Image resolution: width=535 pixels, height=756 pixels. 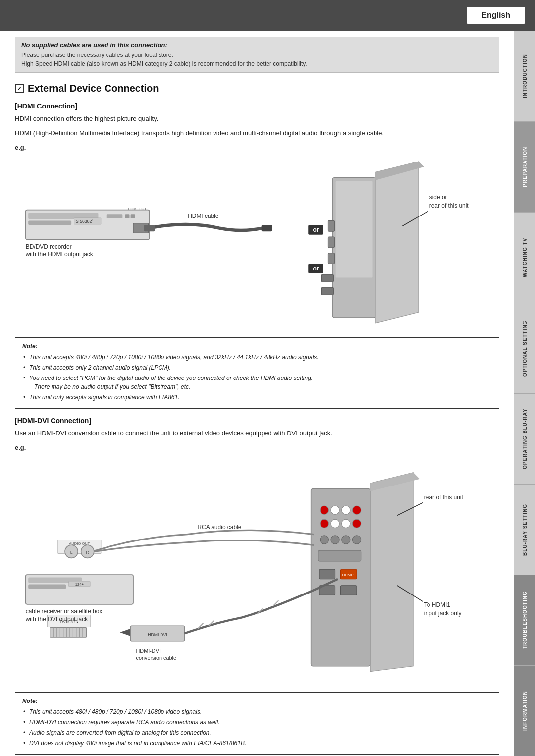 I want to click on hdmi-note-item-3-text: You need to select "PCM" for the digital…, so click(x=171, y=382).